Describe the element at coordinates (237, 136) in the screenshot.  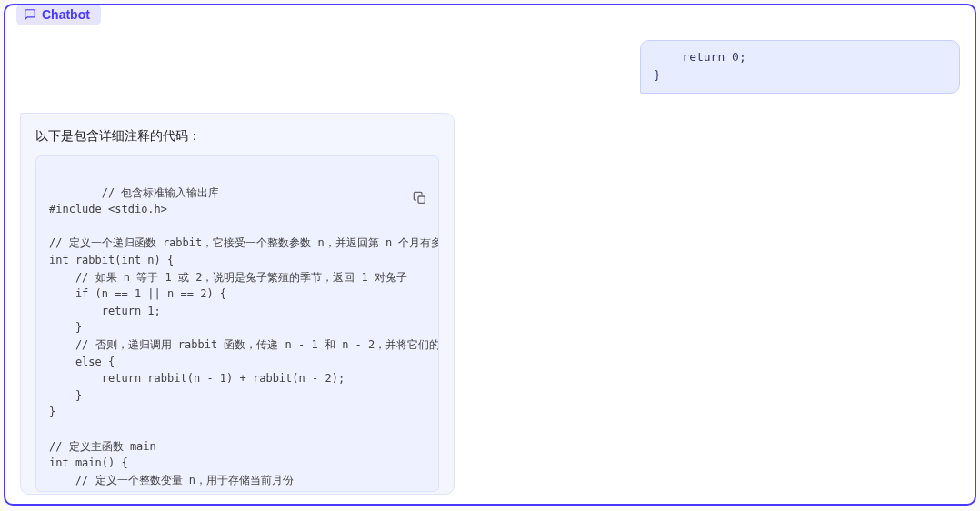
I see `bot-intro-text: 以下是包含详细注释的代码：` at that location.